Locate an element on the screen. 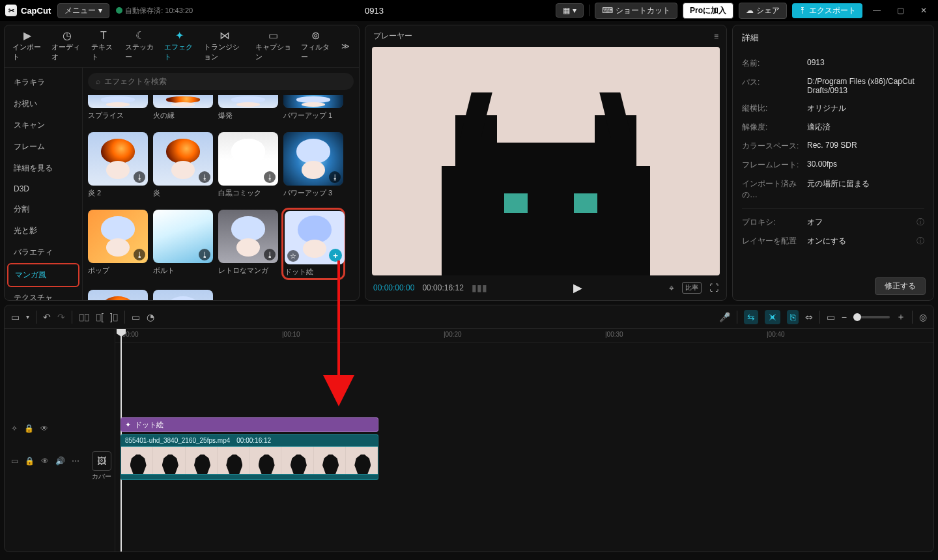 This screenshot has width=938, height=560. fix-button: 修正する is located at coordinates (900, 287).